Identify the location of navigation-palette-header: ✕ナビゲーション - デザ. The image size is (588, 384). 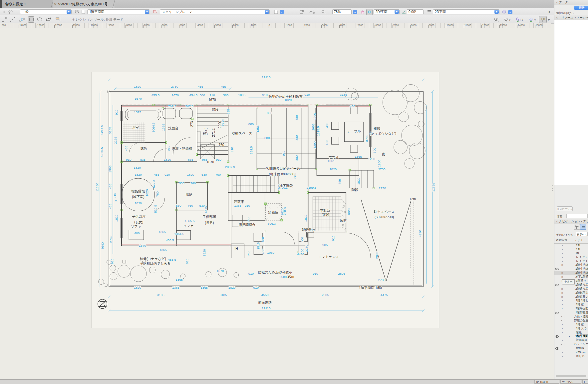
(571, 221).